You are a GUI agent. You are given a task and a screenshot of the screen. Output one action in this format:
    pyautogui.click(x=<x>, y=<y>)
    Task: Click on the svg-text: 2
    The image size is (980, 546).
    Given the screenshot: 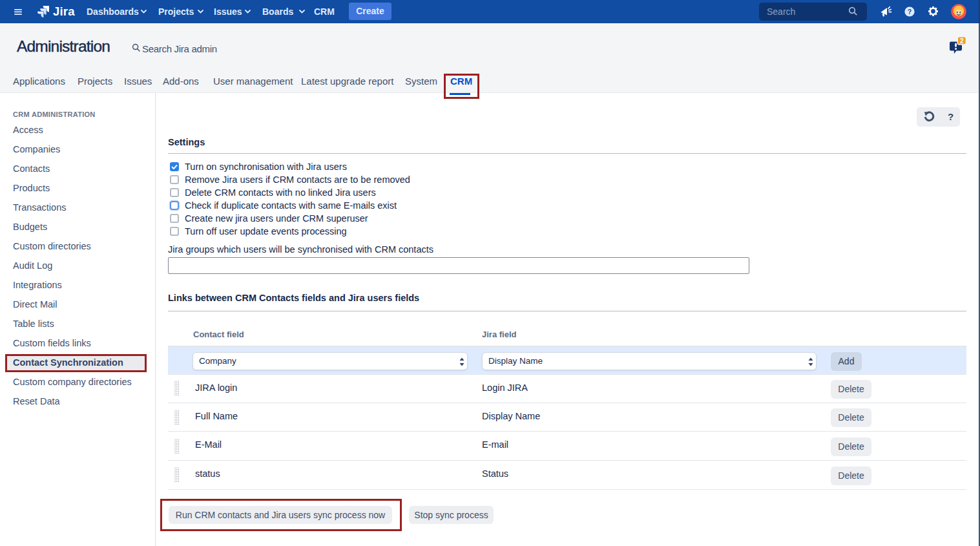 What is the action you would take?
    pyautogui.click(x=962, y=41)
    